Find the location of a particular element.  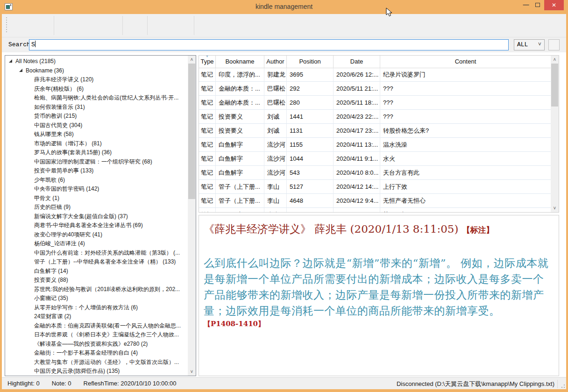

cell-date: 2020/5/11 21:... is located at coordinates (357, 89).